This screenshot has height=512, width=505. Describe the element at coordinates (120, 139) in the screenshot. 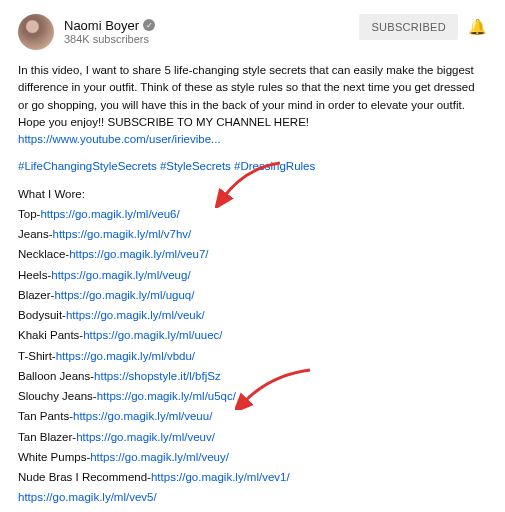

I see `subscribe-link: https://www.youtube.com/user/irievibe...` at that location.